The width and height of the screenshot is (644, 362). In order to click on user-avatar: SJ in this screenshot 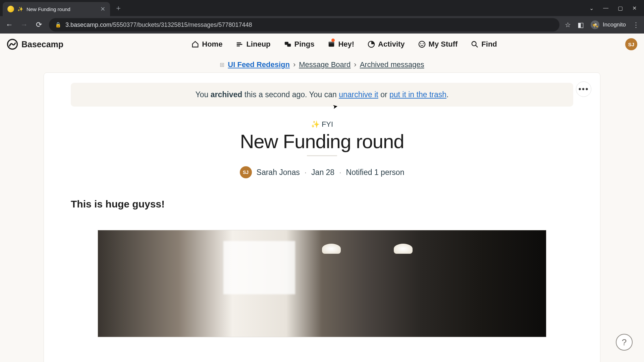, I will do `click(631, 44)`.